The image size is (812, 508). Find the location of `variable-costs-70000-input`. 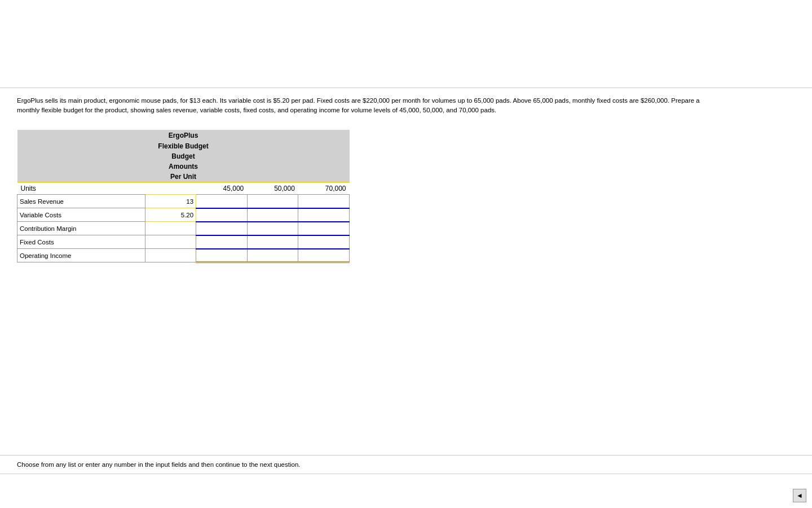

variable-costs-70000-input is located at coordinates (324, 215).